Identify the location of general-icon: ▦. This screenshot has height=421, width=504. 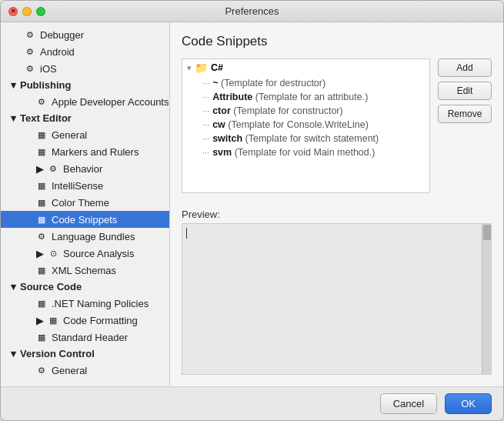
(42, 135).